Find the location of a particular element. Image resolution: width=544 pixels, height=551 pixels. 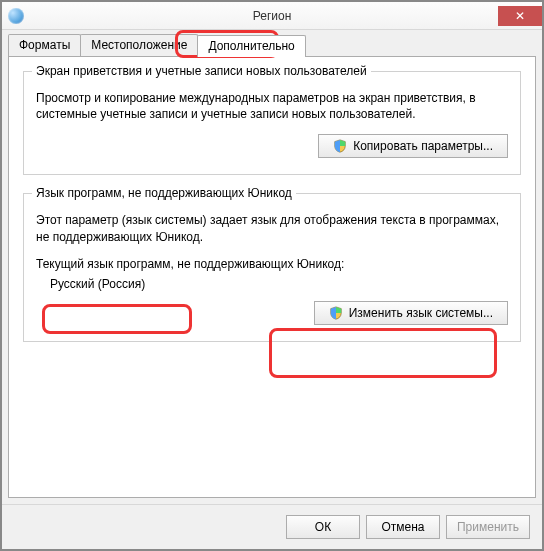

dialog-footer: ОК Отмена Применить is located at coordinates (272, 526).